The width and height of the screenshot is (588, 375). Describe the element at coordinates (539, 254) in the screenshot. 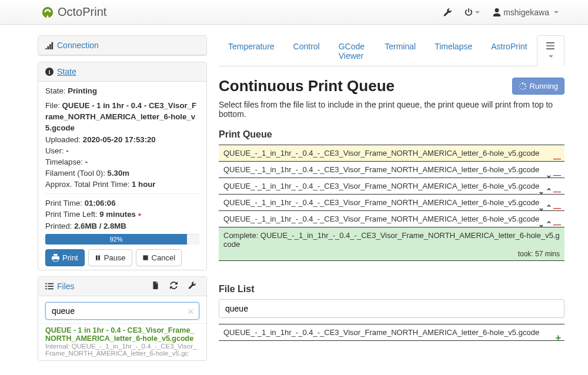

I see `queue-took: took: 57 mins` at that location.